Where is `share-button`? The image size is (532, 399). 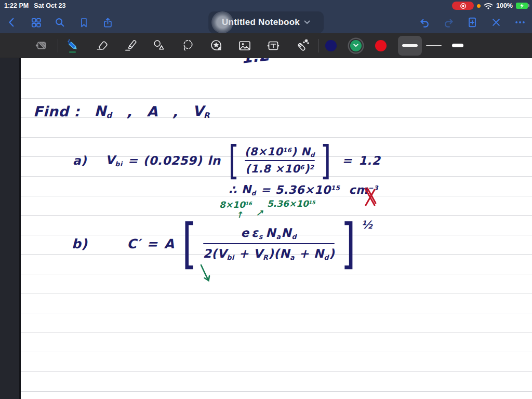
share-button is located at coordinates (108, 22).